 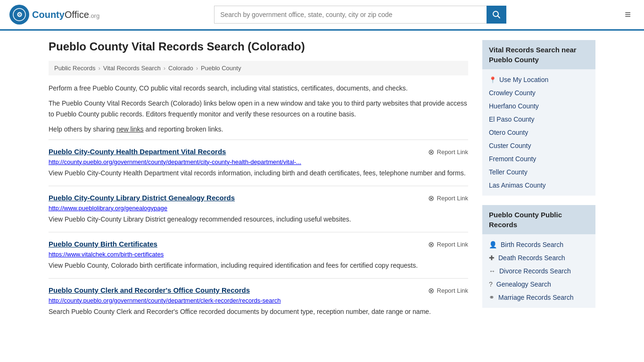 I want to click on result-url-3: http://county.pueblo.org/government/coun…, so click(x=258, y=301).